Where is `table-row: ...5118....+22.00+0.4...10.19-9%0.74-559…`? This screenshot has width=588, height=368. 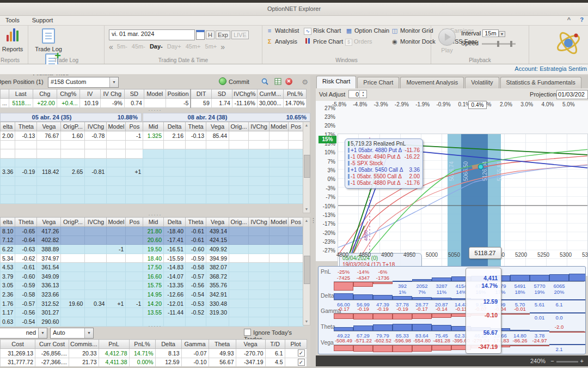
table-row: ...5118....+22.00+0.4...10.19-9%0.74-559… is located at coordinates (154, 104).